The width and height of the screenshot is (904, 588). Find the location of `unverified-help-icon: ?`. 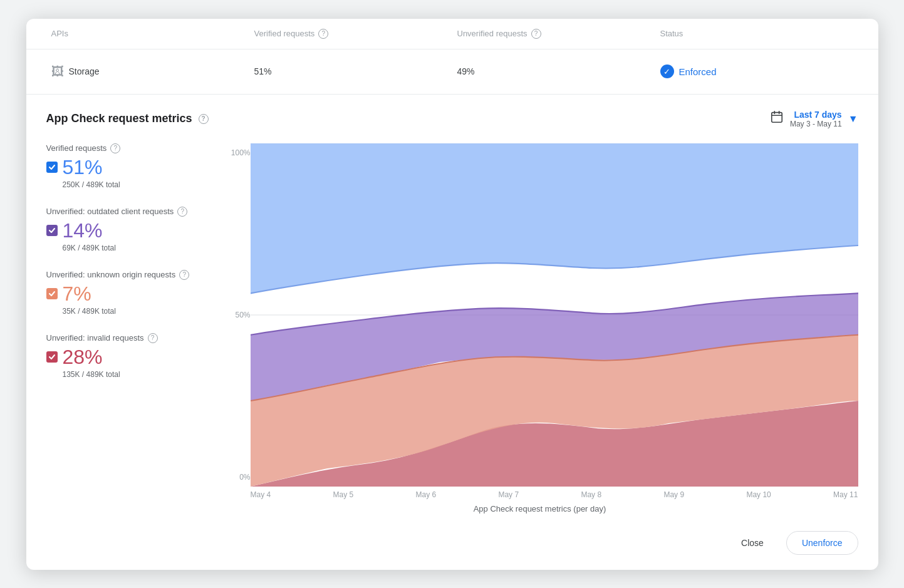

unverified-help-icon: ? is located at coordinates (536, 34).